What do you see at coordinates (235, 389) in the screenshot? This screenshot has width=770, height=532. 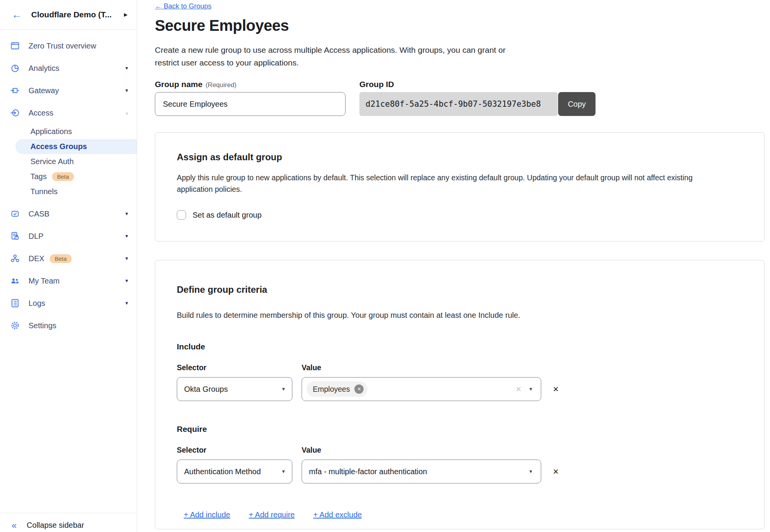 I see `include-selector-dropdown: Okta Groups ▼` at bounding box center [235, 389].